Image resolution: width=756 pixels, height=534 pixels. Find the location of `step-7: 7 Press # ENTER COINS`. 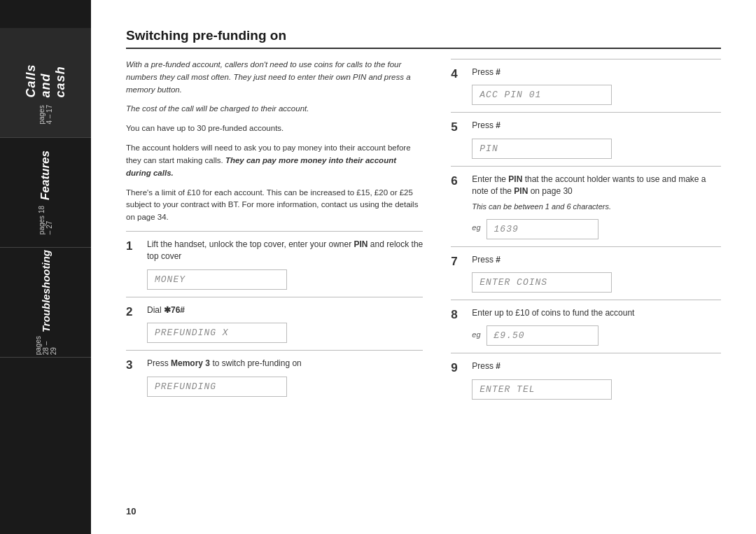

step-7: 7 Press # ENTER COINS is located at coordinates (586, 273).